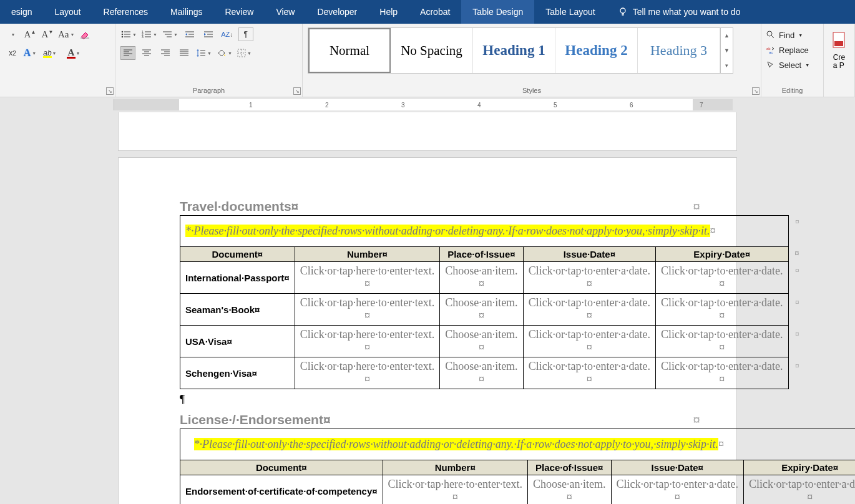  I want to click on th-expiry-date: Expiry·Date¤ ¤, so click(799, 468).